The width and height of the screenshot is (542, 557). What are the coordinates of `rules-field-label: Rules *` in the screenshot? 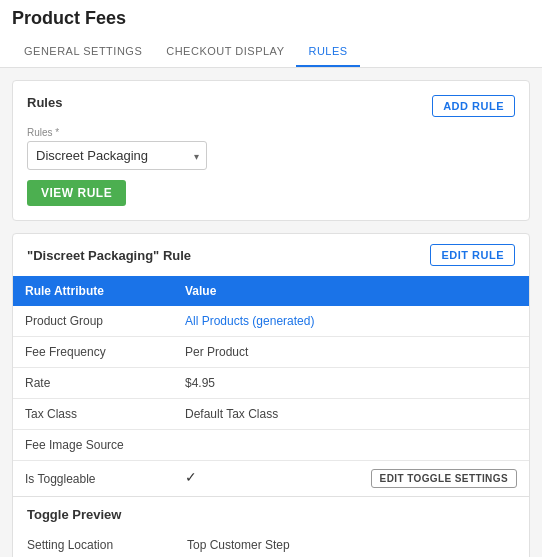 It's located at (271, 132).